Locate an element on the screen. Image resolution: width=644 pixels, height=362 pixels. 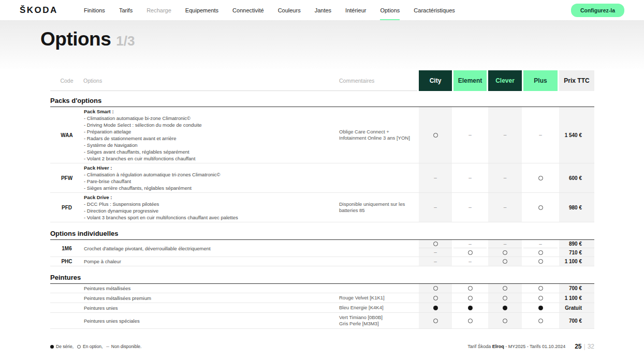
legend: De série,En option,–Non disponible. is located at coordinates (96, 346).